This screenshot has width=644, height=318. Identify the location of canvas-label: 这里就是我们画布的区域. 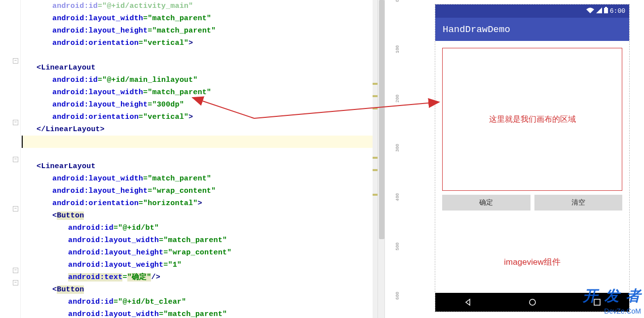
(532, 119).